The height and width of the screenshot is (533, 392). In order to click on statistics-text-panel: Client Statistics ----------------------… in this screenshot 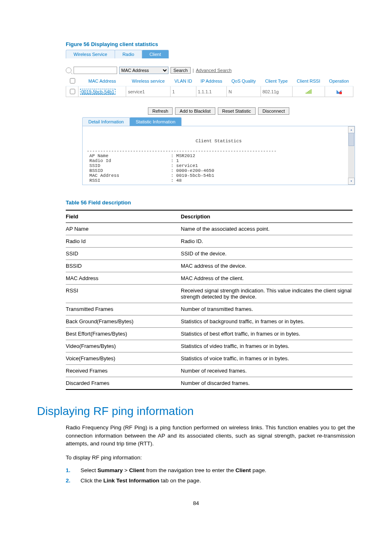, I will do `click(219, 155)`.